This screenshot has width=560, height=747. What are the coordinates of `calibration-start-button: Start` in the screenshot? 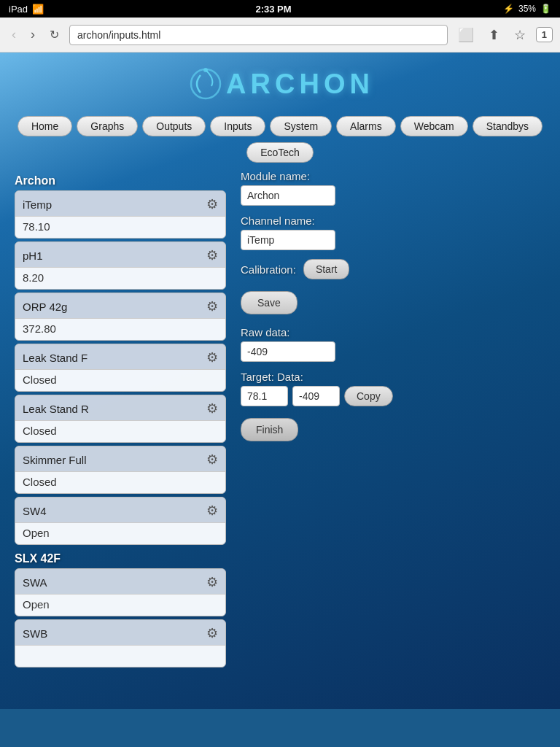 It's located at (327, 269).